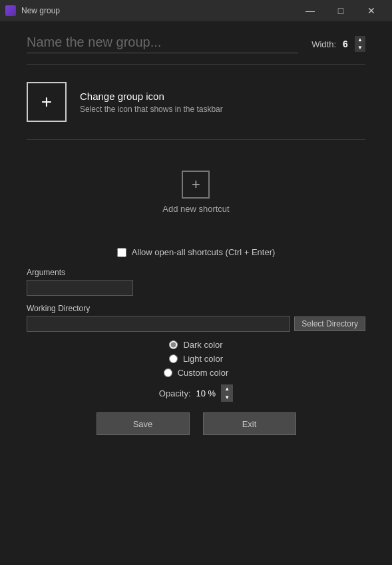 This screenshot has height=565, width=392. I want to click on opacity-label: Opacity:, so click(175, 393).